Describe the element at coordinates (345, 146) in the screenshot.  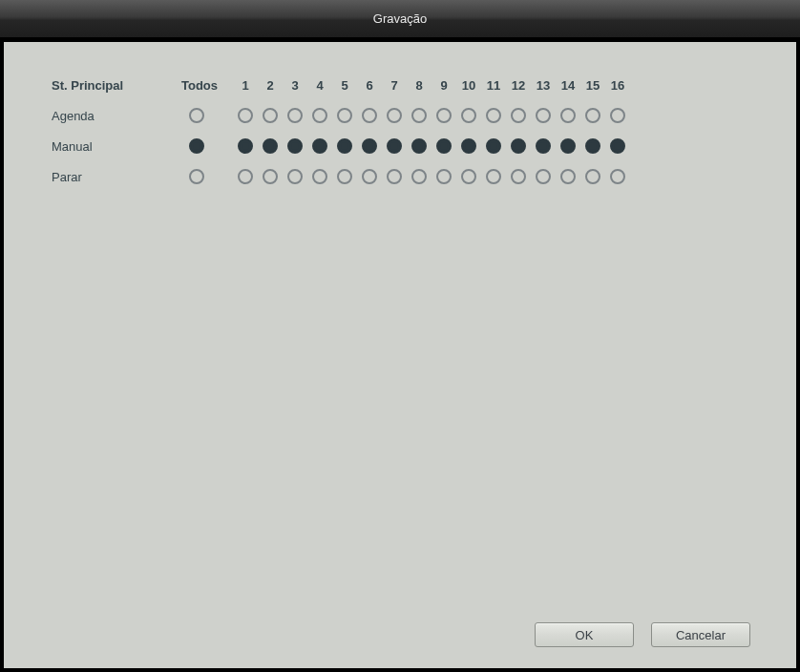
I see `radio-manual-ch5` at that location.